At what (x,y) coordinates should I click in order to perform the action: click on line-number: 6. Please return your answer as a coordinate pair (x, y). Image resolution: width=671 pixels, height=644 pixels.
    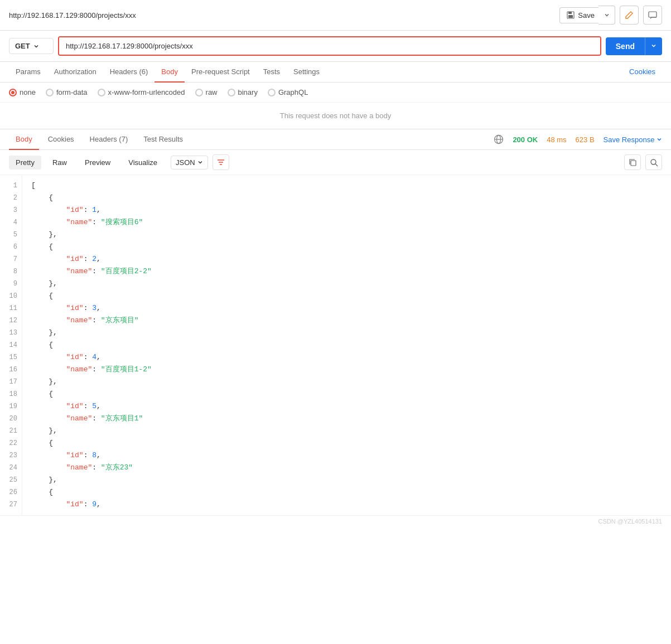
    Looking at the image, I should click on (11, 247).